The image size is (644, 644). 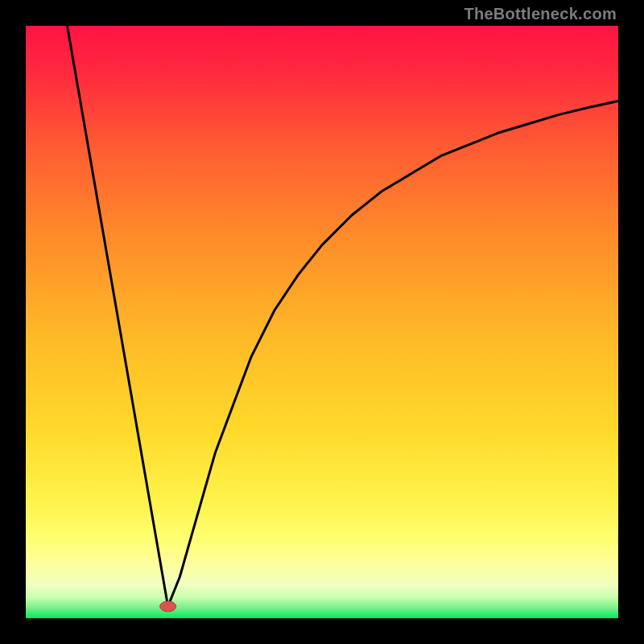 What do you see at coordinates (540, 14) in the screenshot?
I see `attribution-label: TheBottleneck.com` at bounding box center [540, 14].